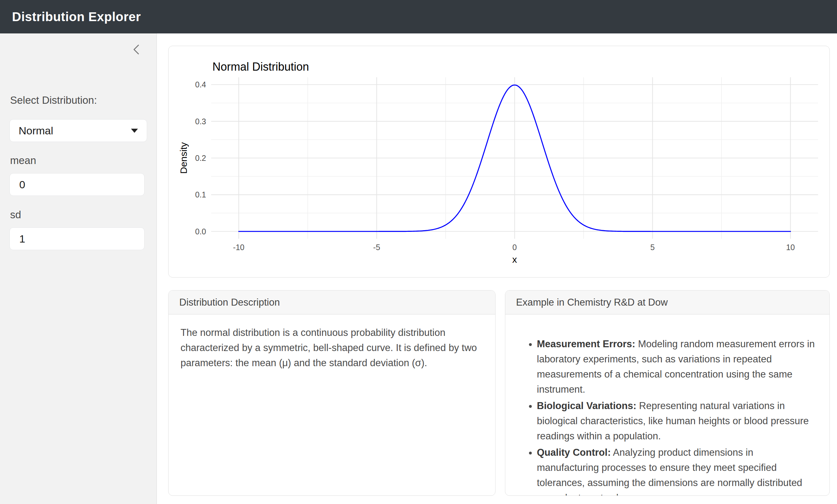 This screenshot has width=837, height=504. What do you see at coordinates (77, 239) in the screenshot?
I see `sd-input` at bounding box center [77, 239].